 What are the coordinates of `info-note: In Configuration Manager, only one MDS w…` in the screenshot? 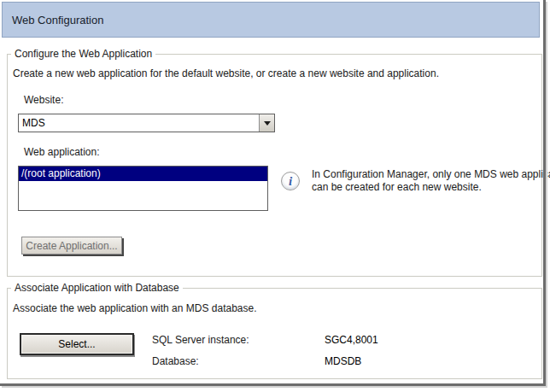 It's located at (430, 181).